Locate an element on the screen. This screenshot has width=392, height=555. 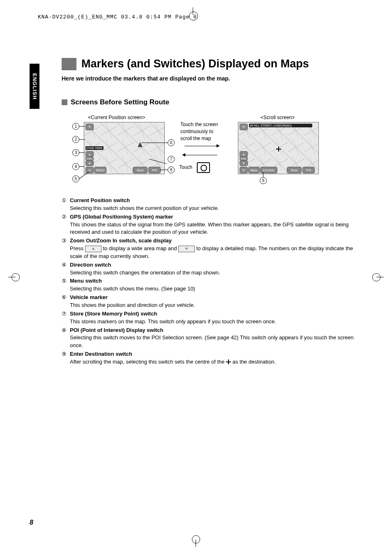
definition-item: ⑧ POI (Point of Interest) Display switch… is located at coordinates (210, 339).